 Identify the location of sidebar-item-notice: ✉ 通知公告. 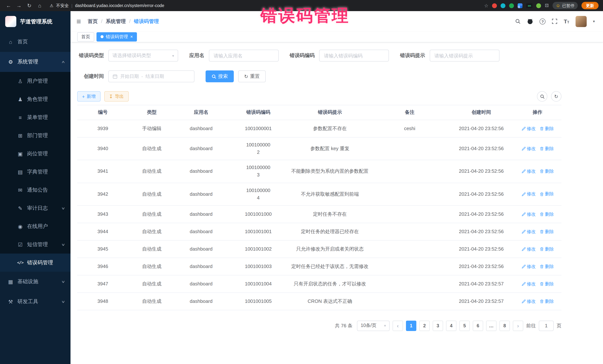
(35, 190).